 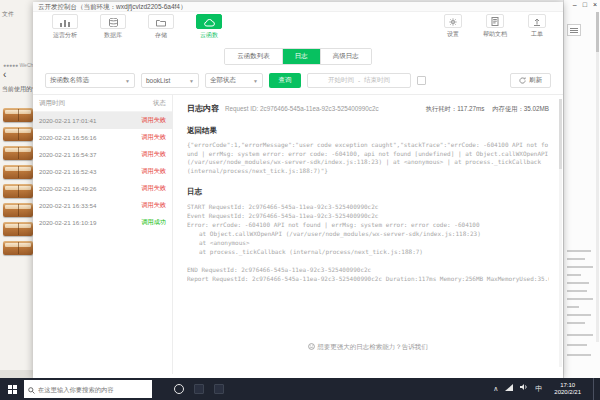 I want to click on column-header-call-time: 调用时间, so click(x=86, y=104).